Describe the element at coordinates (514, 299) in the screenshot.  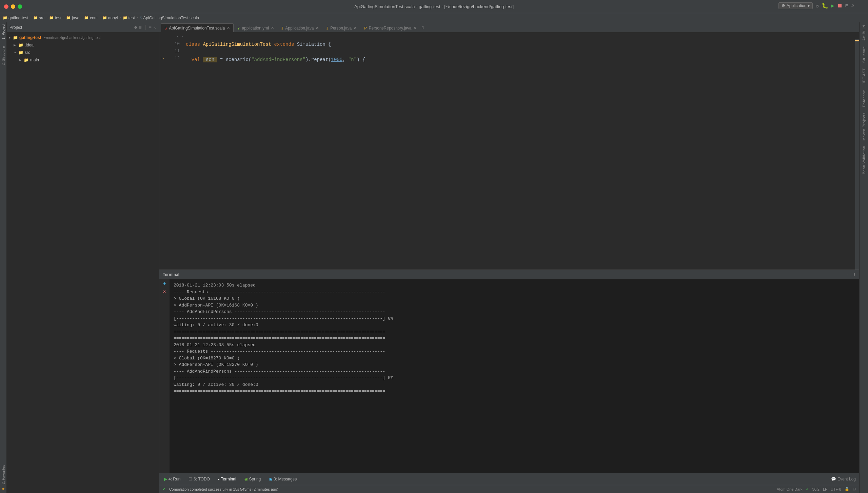
I see `terminal-global-1: > Global (OK=16168 KO=0 )` at that location.